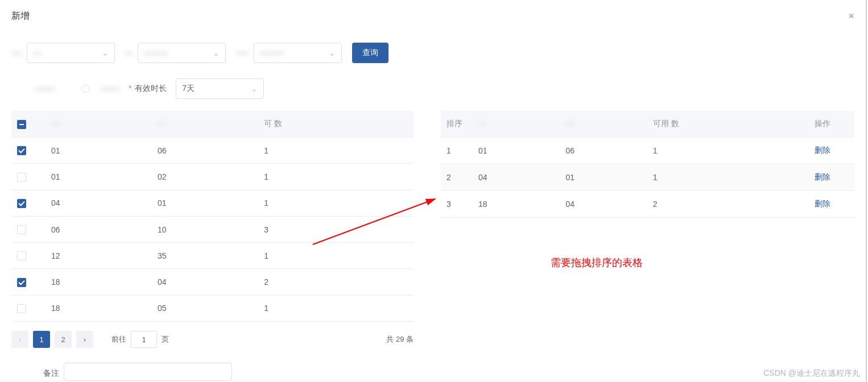 Image resolution: width=868 pixels, height=382 pixels. I want to click on table-row: 12351, so click(213, 256).